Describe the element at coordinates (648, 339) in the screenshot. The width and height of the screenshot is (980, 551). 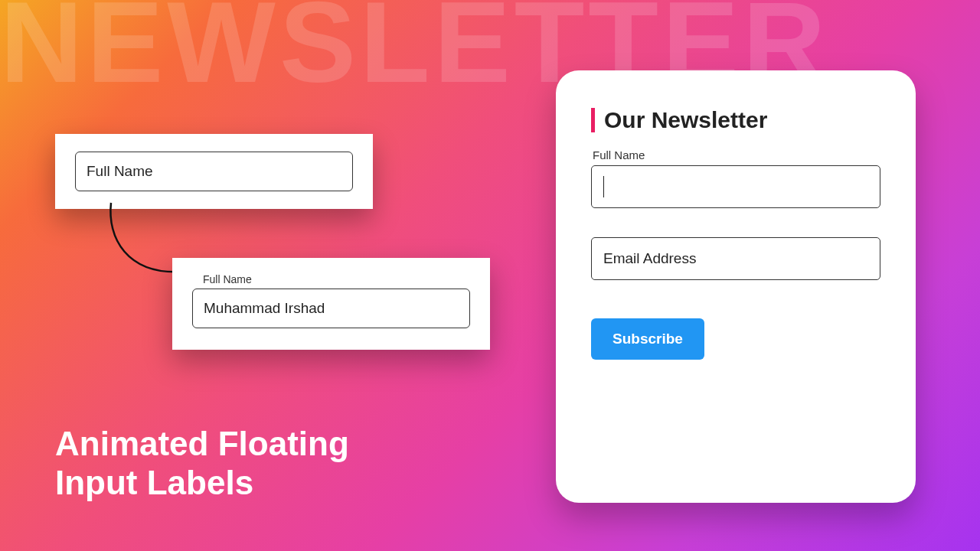
I see `subscribe-button: Subscribe` at that location.